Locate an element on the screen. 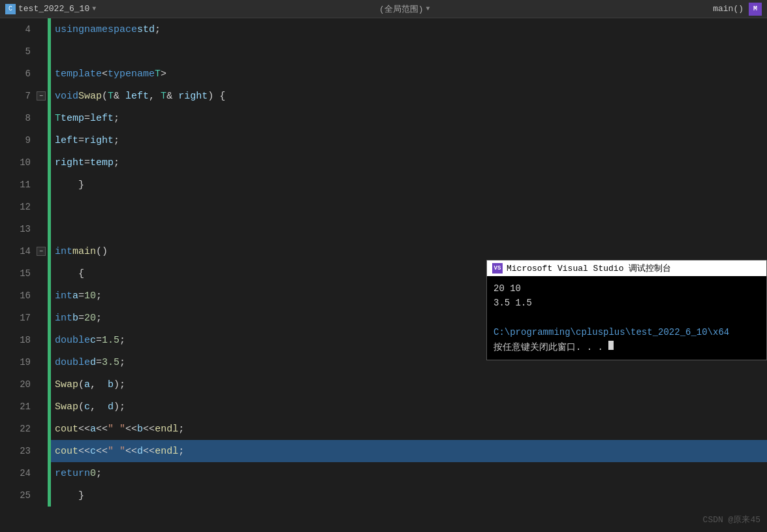 The width and height of the screenshot is (767, 532). line-number: 18 is located at coordinates (18, 340).